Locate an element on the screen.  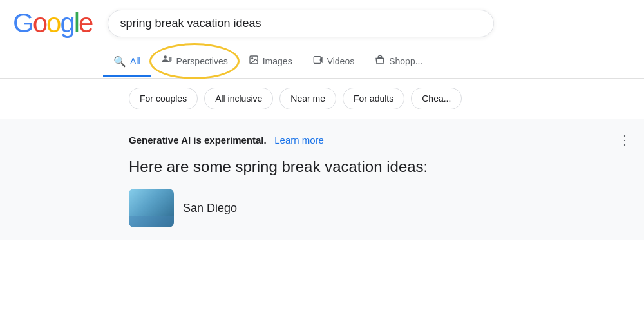
ai-heading: Here are some spring break vacation idea… is located at coordinates (380, 167).